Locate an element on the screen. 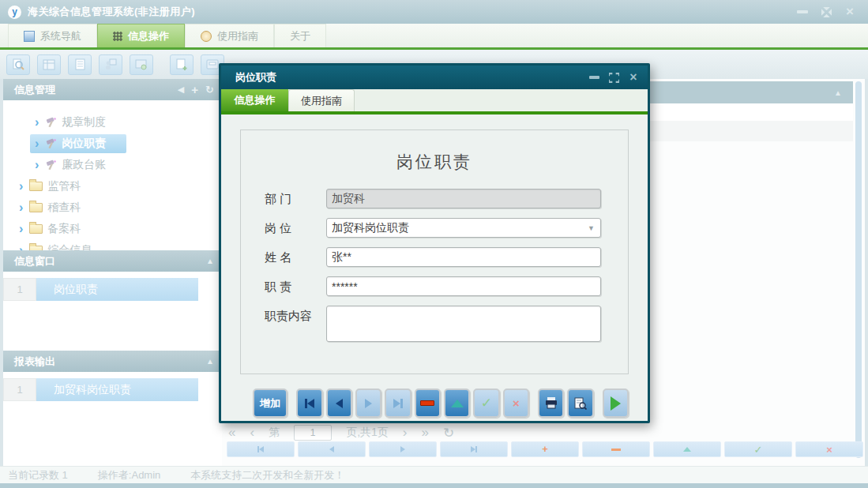 Image resolution: width=868 pixels, height=488 pixels. move-up-button is located at coordinates (457, 403).